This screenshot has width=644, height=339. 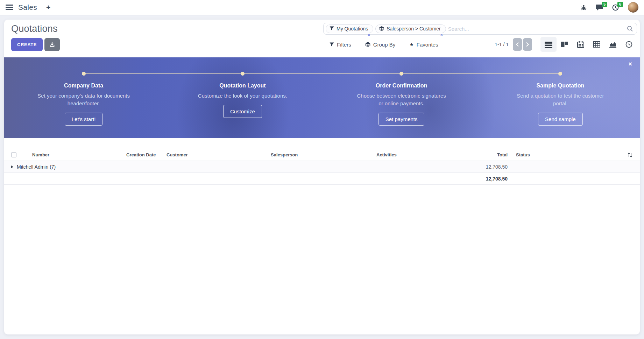 I want to click on column-header-total: Total, so click(x=484, y=155).